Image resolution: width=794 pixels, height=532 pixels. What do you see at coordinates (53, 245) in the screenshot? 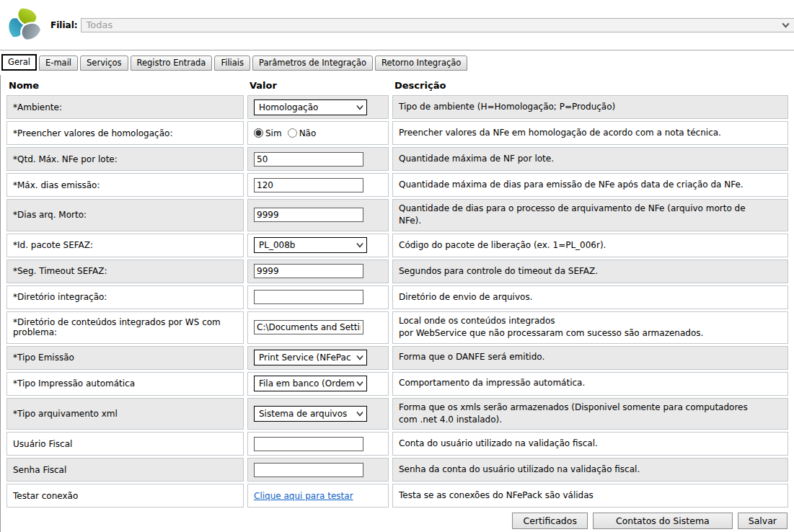
I see `field-label: *Id. pacote SEFAZ:` at bounding box center [53, 245].